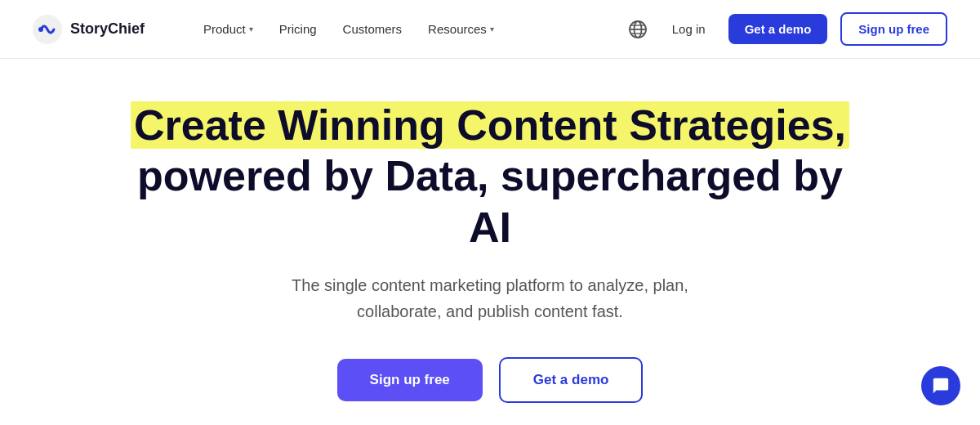 The image size is (980, 425). What do you see at coordinates (108, 29) in the screenshot?
I see `brand-name: StoryChief` at bounding box center [108, 29].